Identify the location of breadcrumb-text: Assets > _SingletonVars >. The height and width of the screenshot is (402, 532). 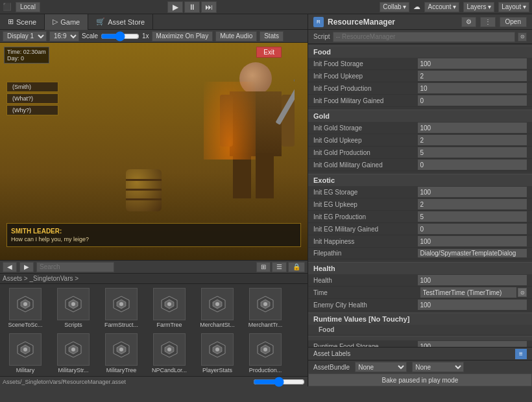
(40, 279).